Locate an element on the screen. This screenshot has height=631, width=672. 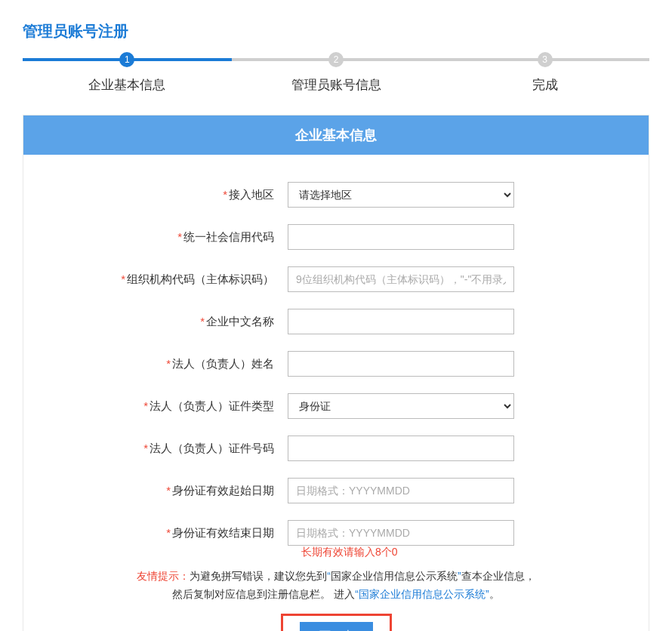
step-3: 3 完成 is located at coordinates (545, 75).